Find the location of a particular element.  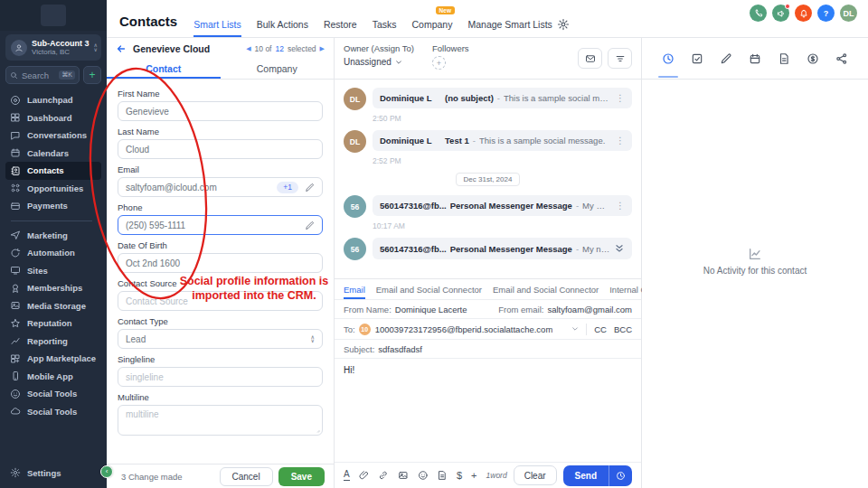

sidebar-item-mobile-app: Mobile App is located at coordinates (53, 377).